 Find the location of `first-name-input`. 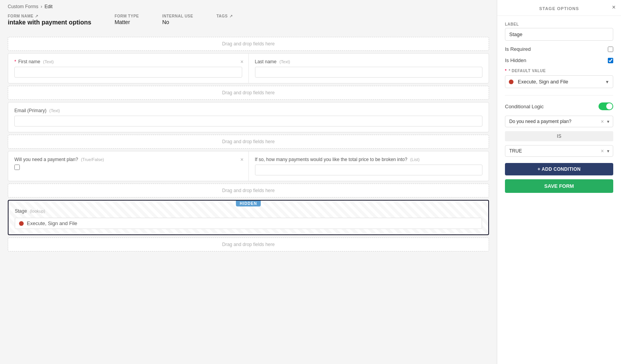

first-name-input is located at coordinates (128, 72).